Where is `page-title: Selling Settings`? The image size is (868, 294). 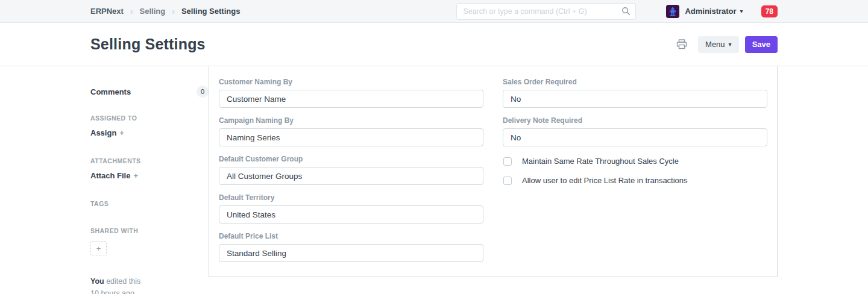 page-title: Selling Settings is located at coordinates (148, 45).